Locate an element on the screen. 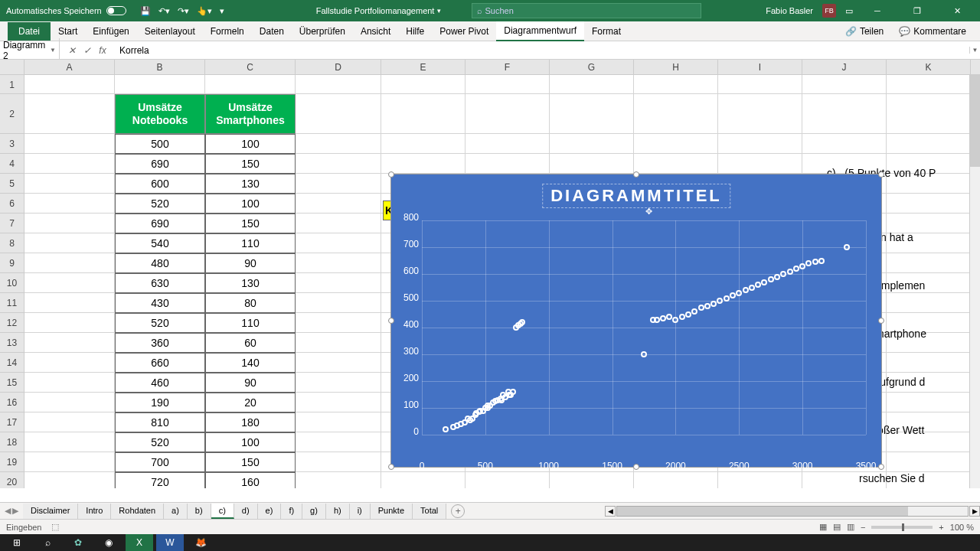 The height and width of the screenshot is (551, 980). table-cell: 110 is located at coordinates (250, 243).